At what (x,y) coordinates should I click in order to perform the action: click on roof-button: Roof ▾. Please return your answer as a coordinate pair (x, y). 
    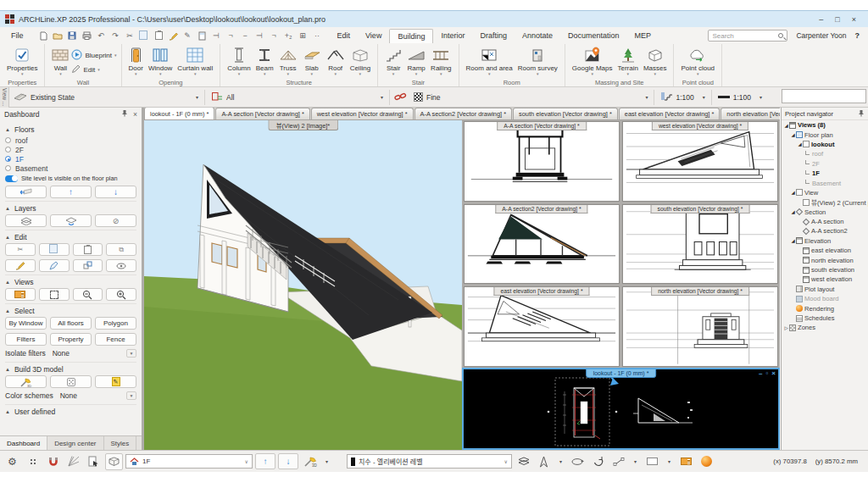
    Looking at the image, I should click on (336, 61).